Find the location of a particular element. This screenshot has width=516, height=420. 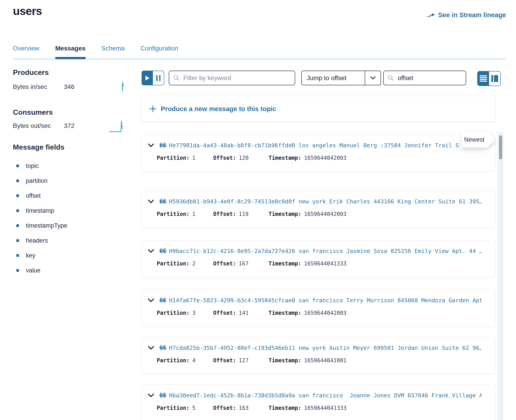

message-meta: Partition:3 Offset:141 Timestamp:1659644… is located at coordinates (252, 313).